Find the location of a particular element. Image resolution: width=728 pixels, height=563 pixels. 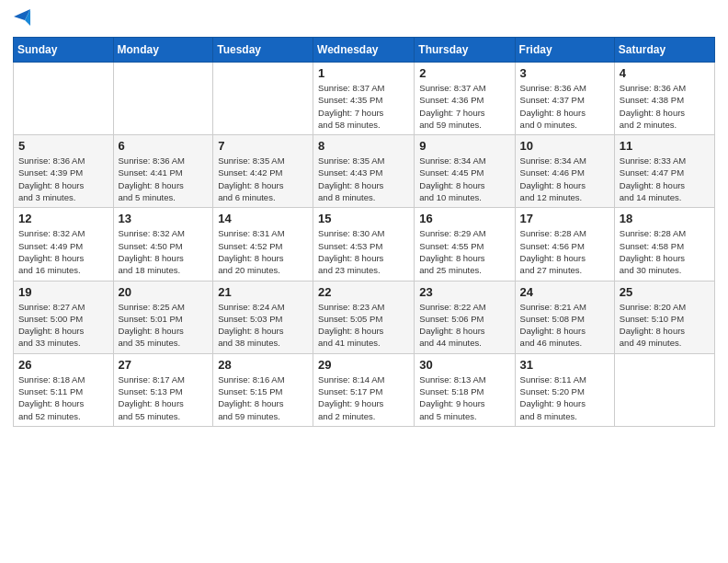

day-info: Sunrise: 8:28 AM Sunset: 4:58 PM Dayligh… is located at coordinates (665, 252).